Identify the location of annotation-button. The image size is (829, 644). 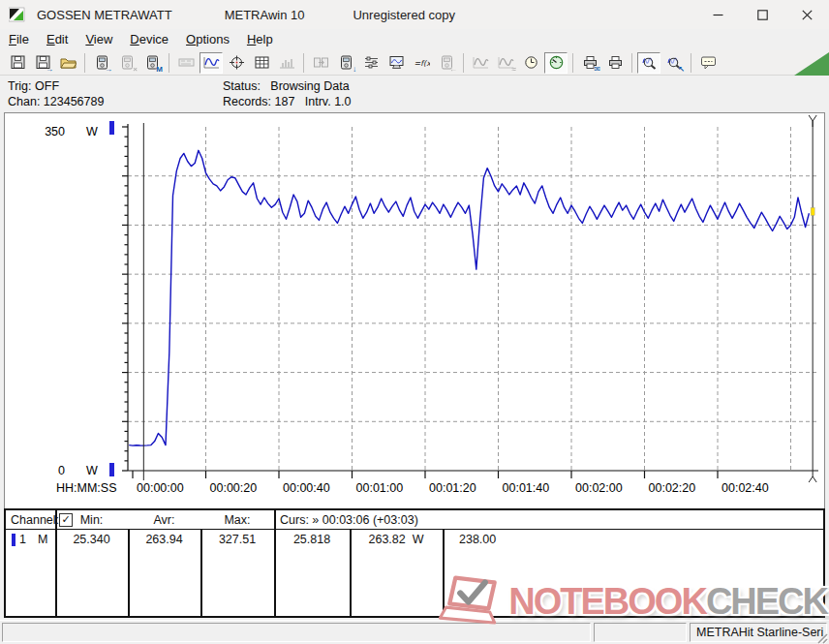
(708, 63).